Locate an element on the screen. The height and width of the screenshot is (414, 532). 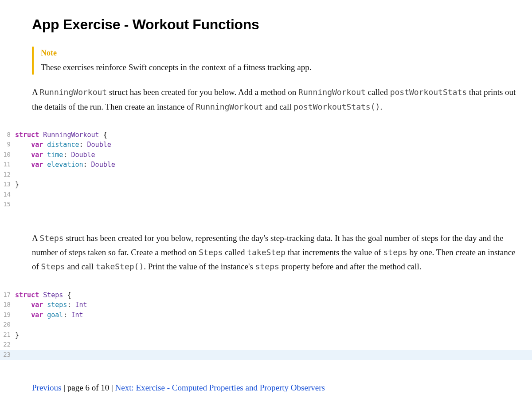
note-callout: Note These exercises reinforce Swift con… is located at coordinates (275, 60).